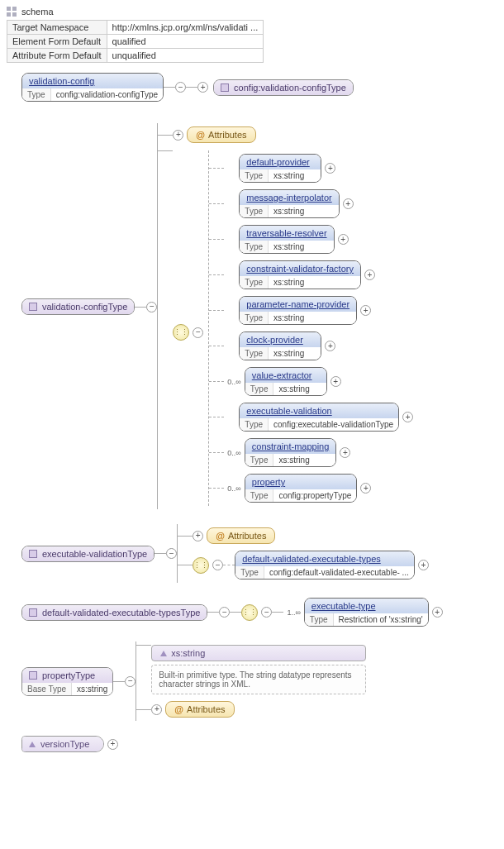 The image size is (504, 849). What do you see at coordinates (297, 304) in the screenshot?
I see `element-label: parameter-name-provider` at bounding box center [297, 304].